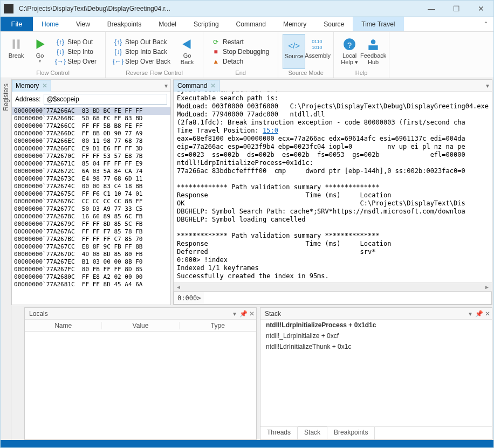 Image resolution: width=494 pixels, height=448 pixels. I want to click on step-over-back-button: {←}Step Over Back, so click(142, 61).